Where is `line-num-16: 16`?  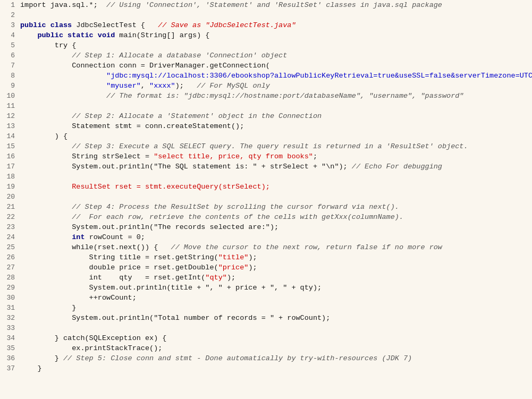 line-num-16: 16 is located at coordinates (10, 156).